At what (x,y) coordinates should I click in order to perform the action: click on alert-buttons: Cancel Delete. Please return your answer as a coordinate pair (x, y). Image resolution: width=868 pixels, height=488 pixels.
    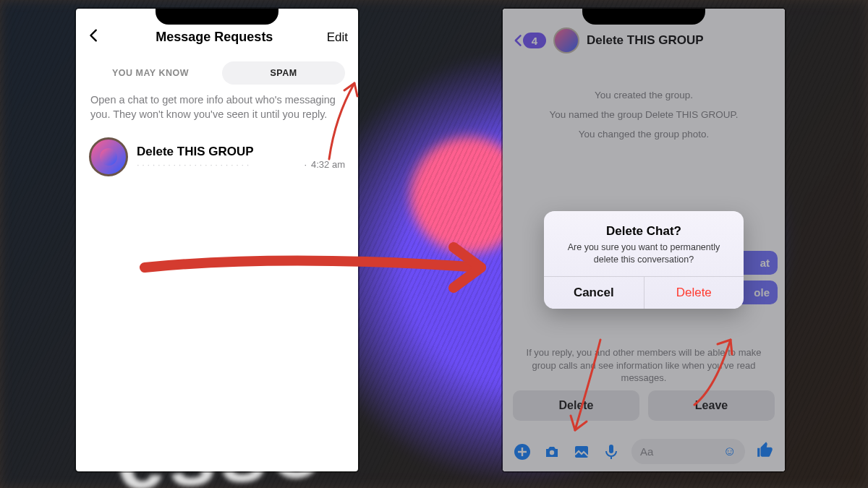
    Looking at the image, I should click on (644, 292).